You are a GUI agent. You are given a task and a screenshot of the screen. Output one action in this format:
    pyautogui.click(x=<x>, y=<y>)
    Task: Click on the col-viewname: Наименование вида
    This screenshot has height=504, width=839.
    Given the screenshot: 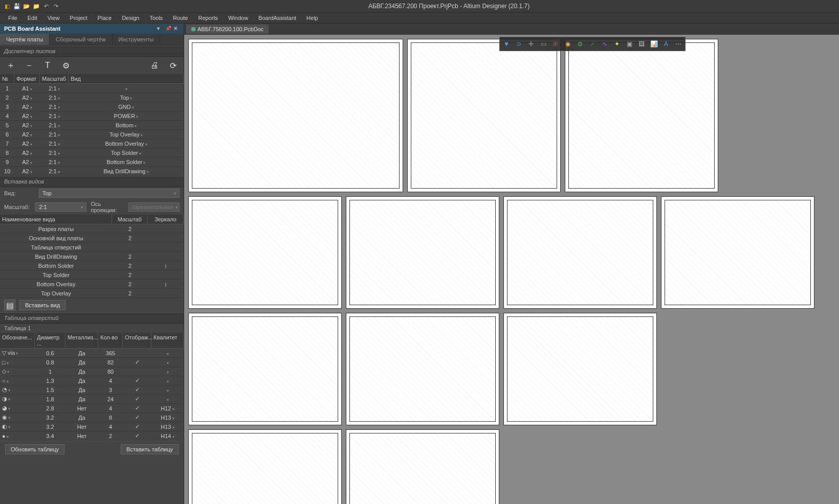 What is the action you would take?
    pyautogui.click(x=56, y=219)
    